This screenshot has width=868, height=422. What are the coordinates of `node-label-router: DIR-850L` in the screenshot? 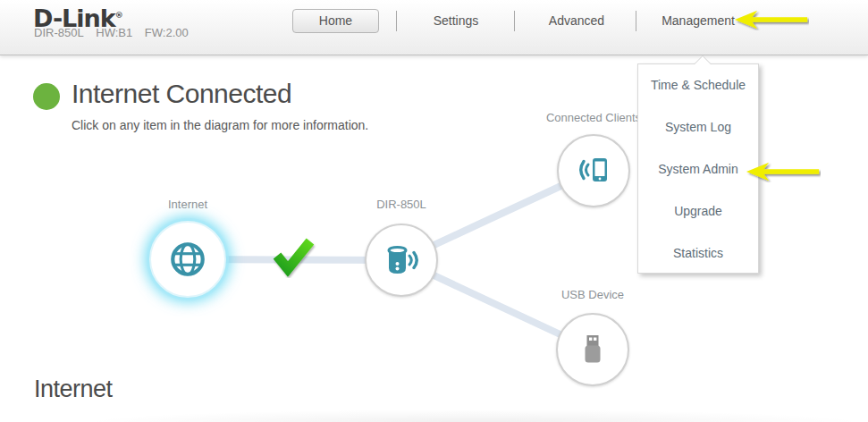 It's located at (401, 204).